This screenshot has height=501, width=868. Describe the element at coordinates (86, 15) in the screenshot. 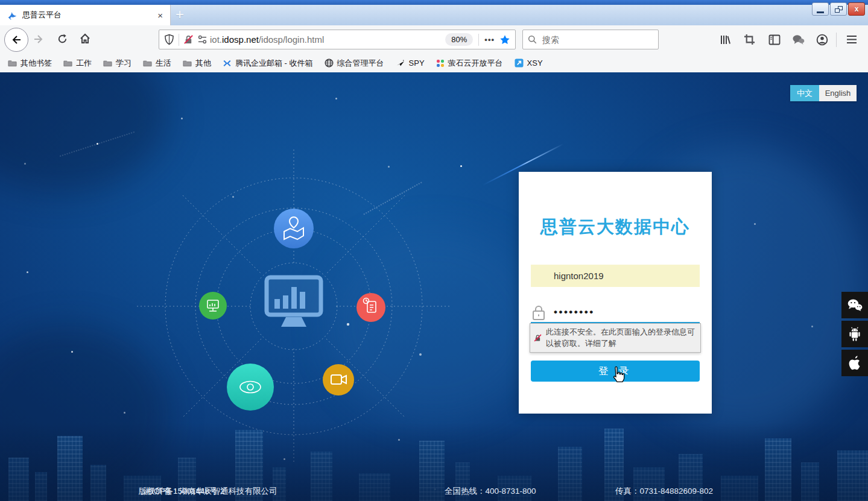

I see `tab-sipu-cloud: 思普云平台 ×` at that location.